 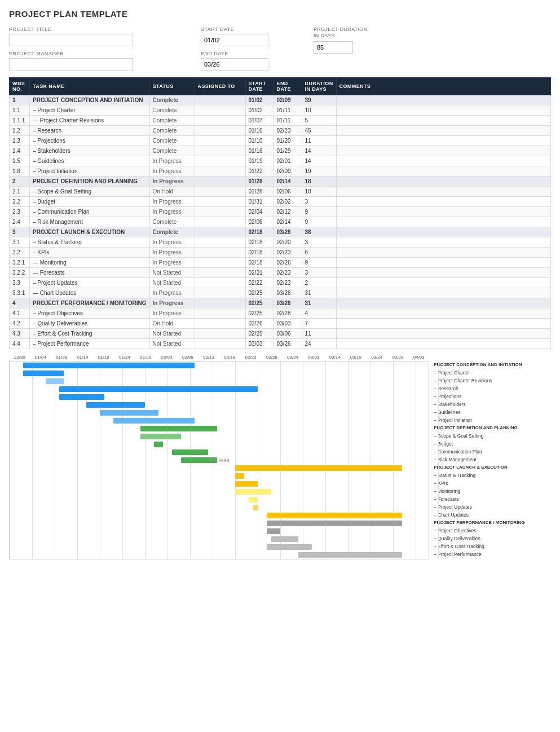 I want to click on gantt-legend-item: – Effort & Cost Tracking, so click(x=492, y=546).